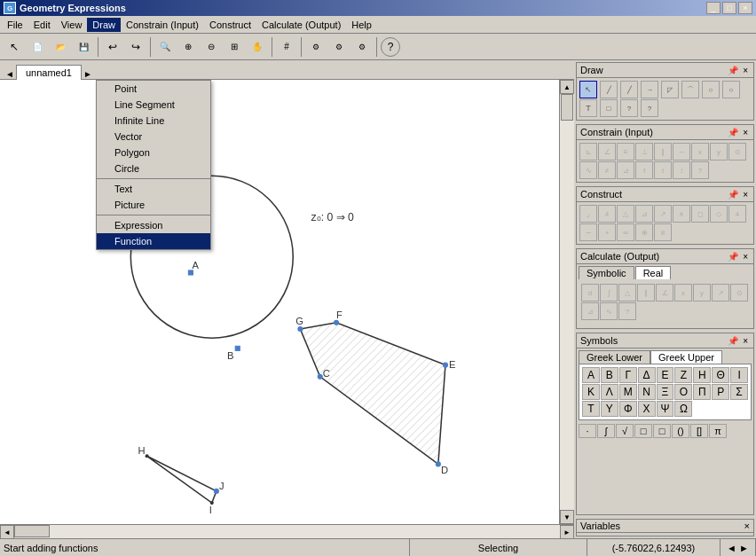 The height and width of the screenshot is (556, 756). What do you see at coordinates (154, 89) in the screenshot?
I see `menu-draw-point: Point` at bounding box center [154, 89].